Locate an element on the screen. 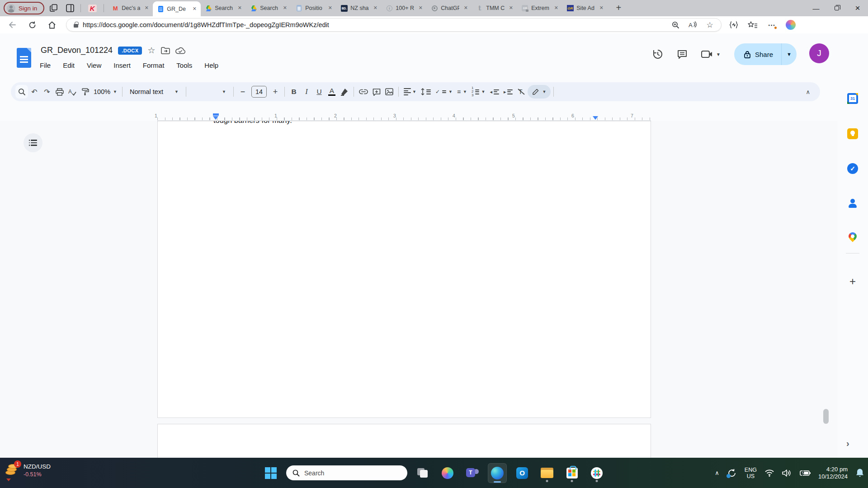 Image resolution: width=868 pixels, height=488 pixels. slack-button is located at coordinates (597, 473).